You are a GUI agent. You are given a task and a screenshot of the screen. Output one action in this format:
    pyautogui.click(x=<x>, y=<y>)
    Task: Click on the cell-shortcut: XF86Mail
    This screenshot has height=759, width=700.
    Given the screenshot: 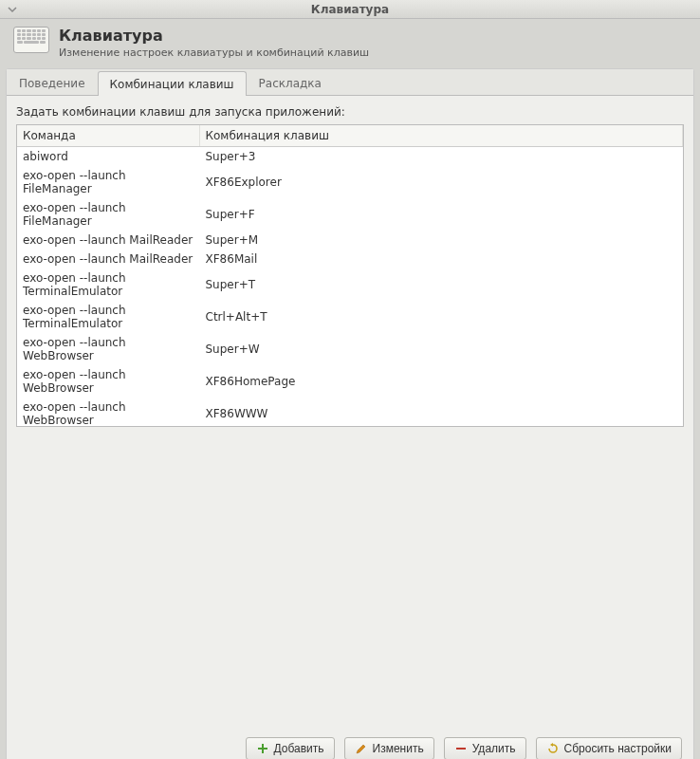 What is the action you would take?
    pyautogui.click(x=441, y=259)
    